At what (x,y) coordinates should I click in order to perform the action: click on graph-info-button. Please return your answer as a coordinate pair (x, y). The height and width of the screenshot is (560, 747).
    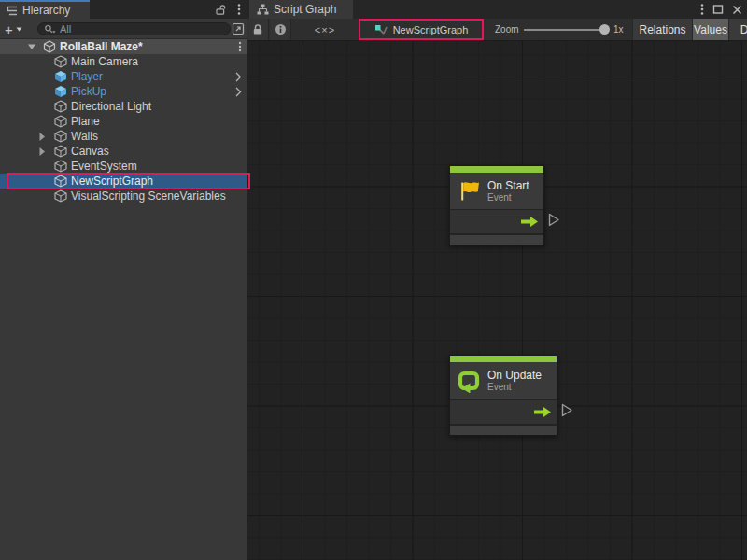
    Looking at the image, I should click on (280, 30).